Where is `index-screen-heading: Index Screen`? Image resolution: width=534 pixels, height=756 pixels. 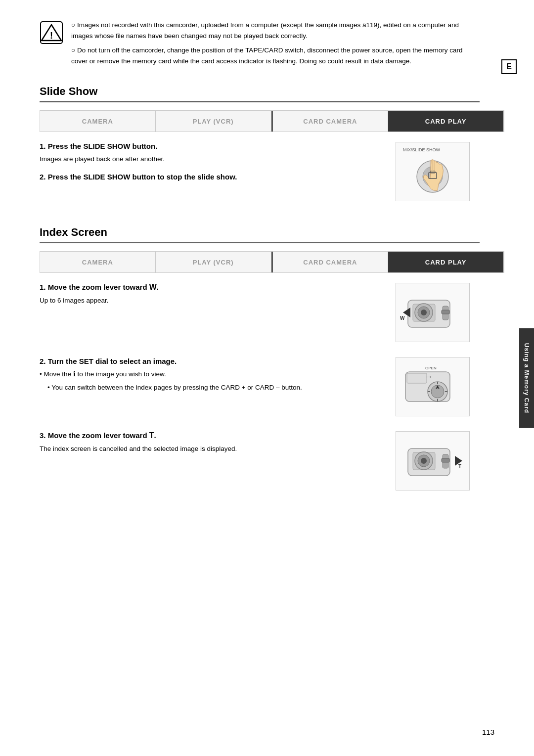 index-screen-heading: Index Screen is located at coordinates (260, 234).